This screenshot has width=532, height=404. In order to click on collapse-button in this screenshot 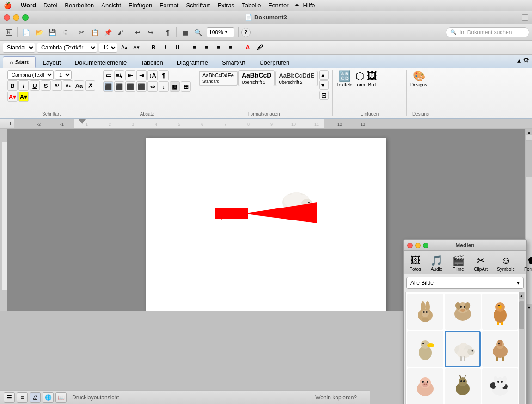, I will do `click(525, 18)`.